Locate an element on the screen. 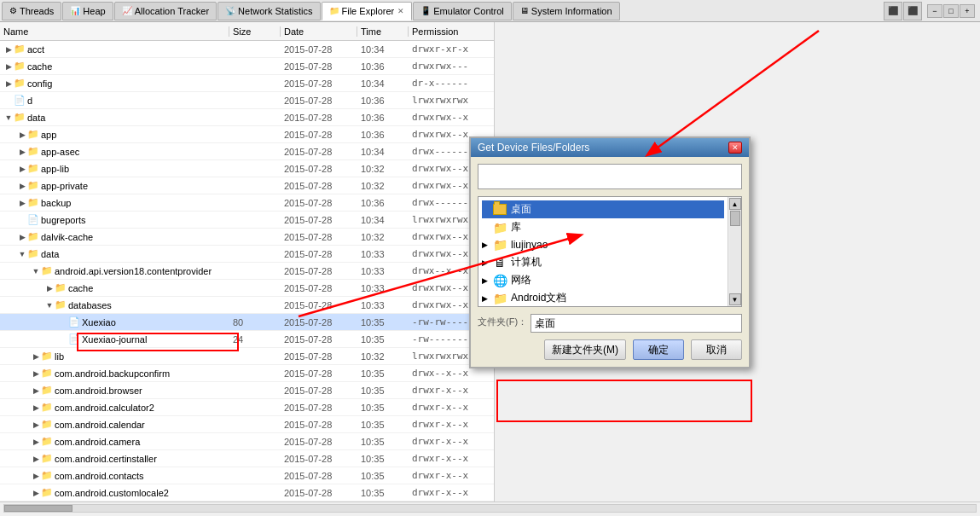  dialog-address-bar is located at coordinates (610, 177).